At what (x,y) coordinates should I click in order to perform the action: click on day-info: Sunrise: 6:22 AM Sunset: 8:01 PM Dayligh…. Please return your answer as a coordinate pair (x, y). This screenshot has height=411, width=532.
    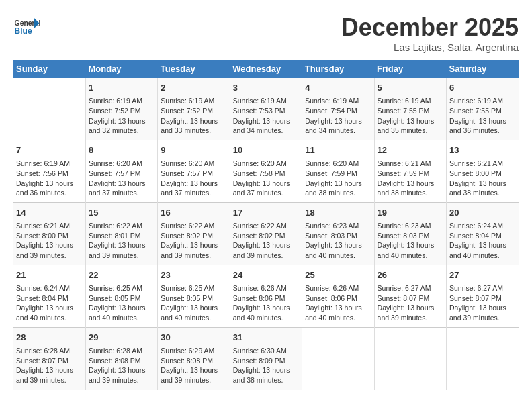
    Looking at the image, I should click on (122, 240).